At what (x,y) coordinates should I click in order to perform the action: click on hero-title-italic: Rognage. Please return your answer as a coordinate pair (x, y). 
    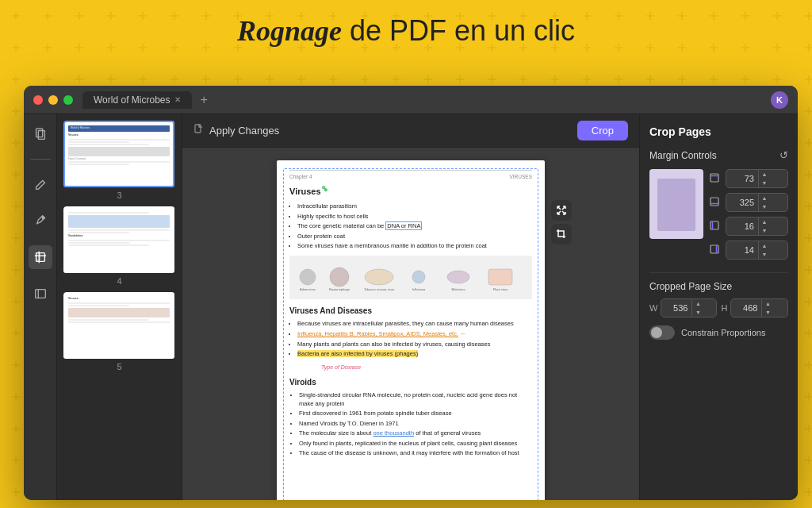
    Looking at the image, I should click on (289, 31).